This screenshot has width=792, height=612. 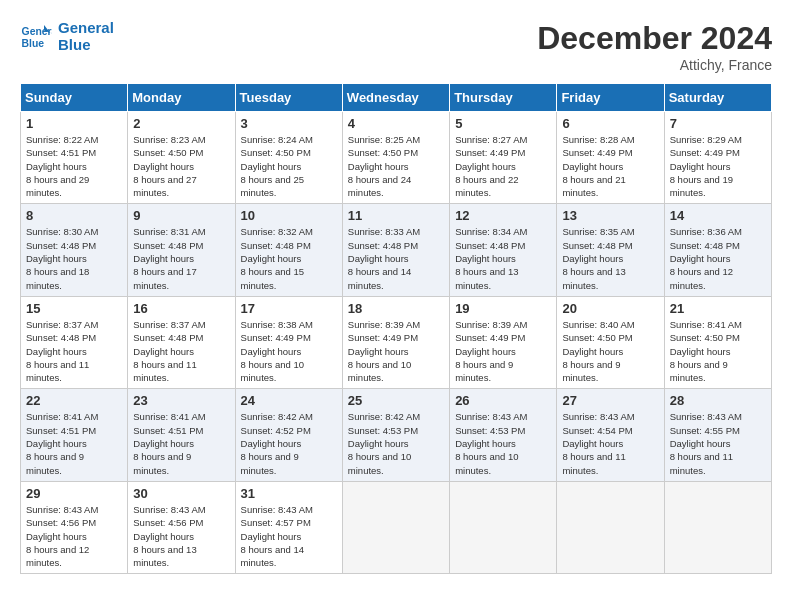 I want to click on table-row: 19 Sunrise: 8:39 AM Sunset: 4:49 PM Dayl…, so click(x=504, y=342).